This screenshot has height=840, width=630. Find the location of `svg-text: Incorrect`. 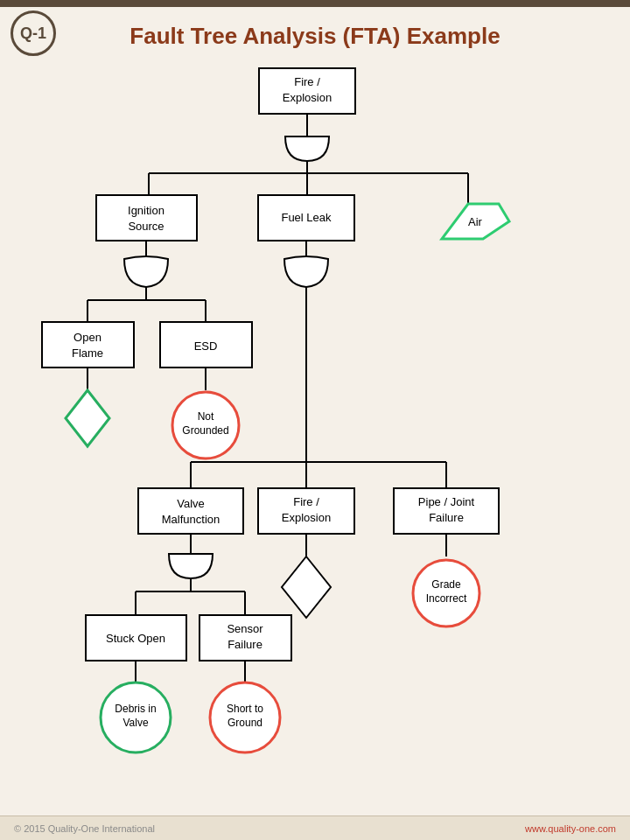

svg-text: Incorrect is located at coordinates (446, 598).